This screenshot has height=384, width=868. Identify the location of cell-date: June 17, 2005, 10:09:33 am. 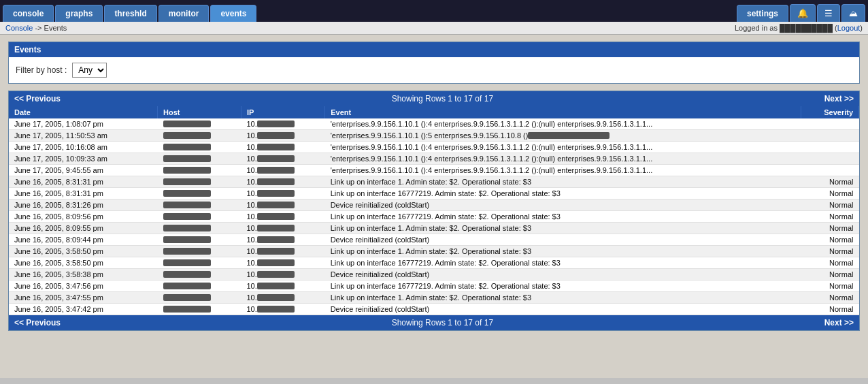
(83, 159).